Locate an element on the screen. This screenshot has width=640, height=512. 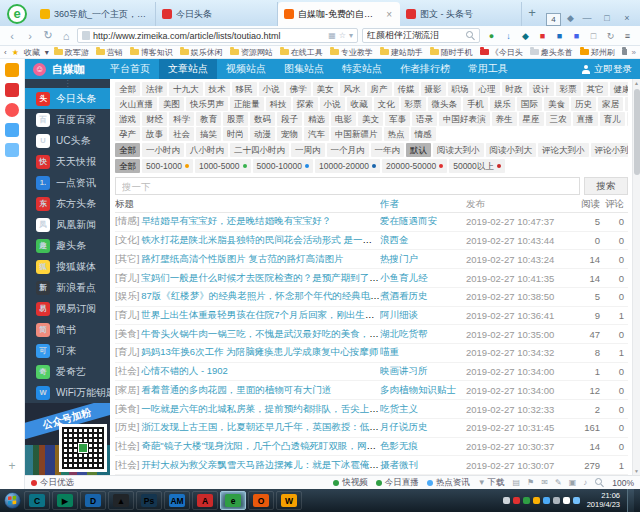
plugin-icon: ◆ is located at coordinates (526, 36).